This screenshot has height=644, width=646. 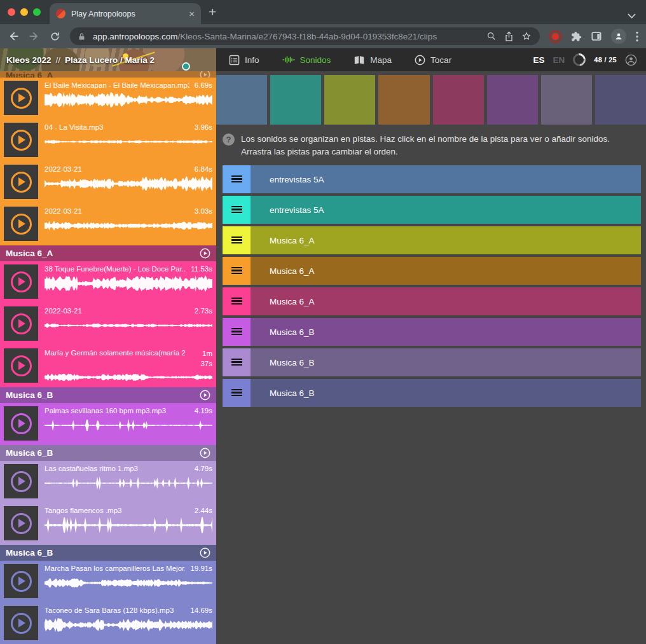 I want to click on app-nav: InfoSonidosMapaTocar, so click(x=375, y=60).